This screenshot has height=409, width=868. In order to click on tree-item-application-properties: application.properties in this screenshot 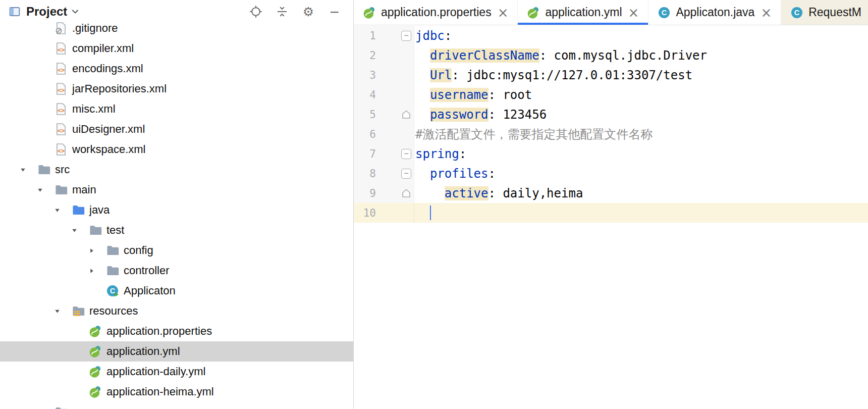, I will do `click(177, 331)`.